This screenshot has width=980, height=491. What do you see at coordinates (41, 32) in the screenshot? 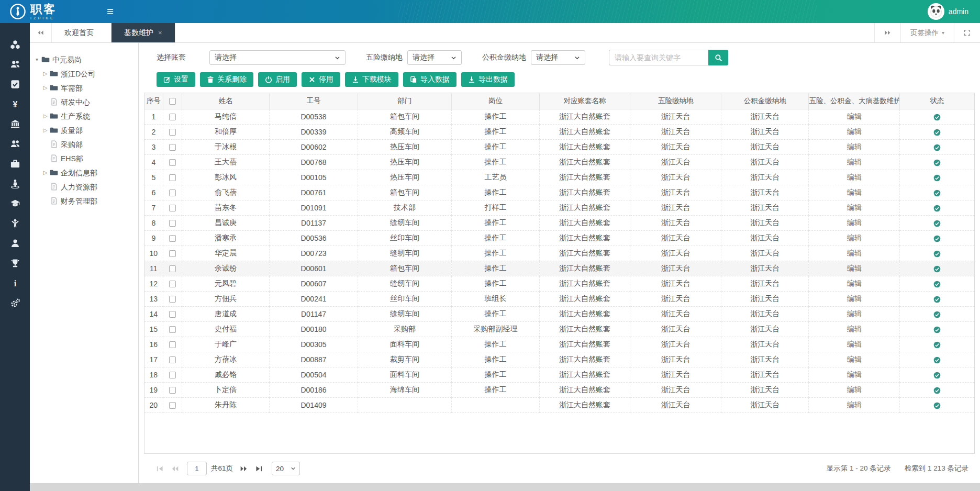
I see `tabs-scroll-left-button` at bounding box center [41, 32].